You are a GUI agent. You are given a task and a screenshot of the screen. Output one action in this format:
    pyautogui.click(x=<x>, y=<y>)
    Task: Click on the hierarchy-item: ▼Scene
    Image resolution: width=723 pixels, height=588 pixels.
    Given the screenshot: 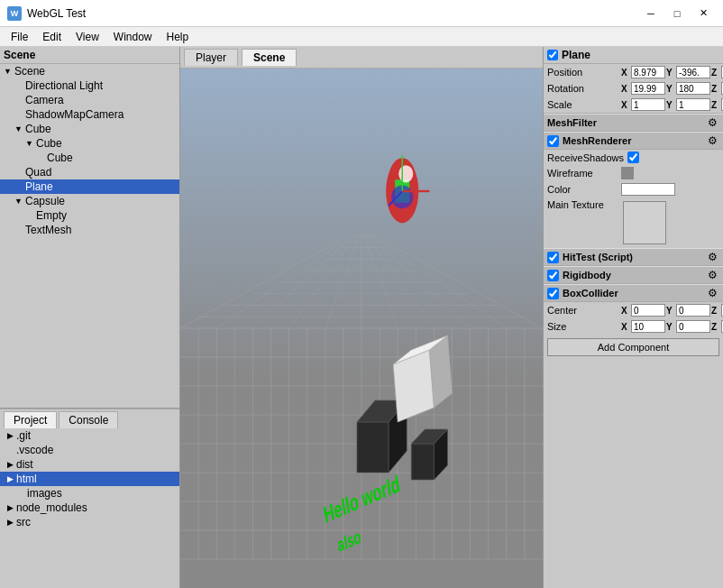 What is the action you would take?
    pyautogui.click(x=90, y=71)
    